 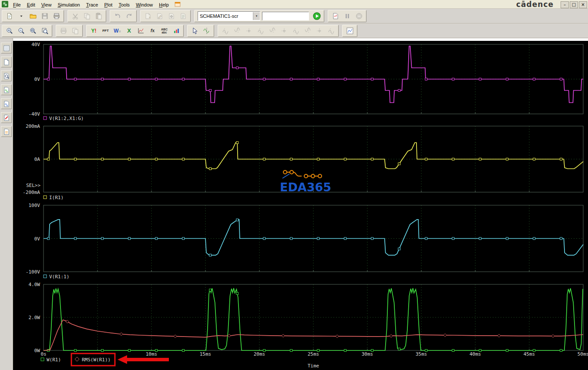 What do you see at coordinates (17, 5) in the screenshot?
I see `menu-file: File` at bounding box center [17, 5].